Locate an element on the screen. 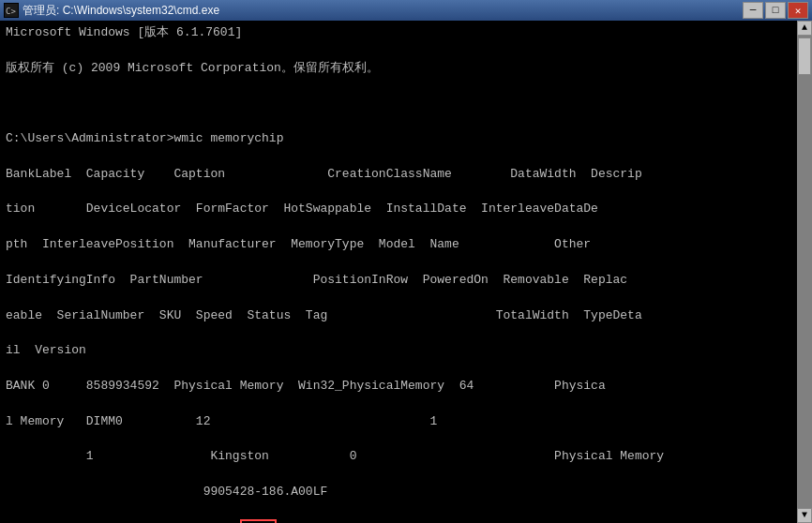 This screenshot has height=523, width=812. line-2: 版权所有 (c) 2009 Microsoft Corporation。保留所有… is located at coordinates (406, 69).